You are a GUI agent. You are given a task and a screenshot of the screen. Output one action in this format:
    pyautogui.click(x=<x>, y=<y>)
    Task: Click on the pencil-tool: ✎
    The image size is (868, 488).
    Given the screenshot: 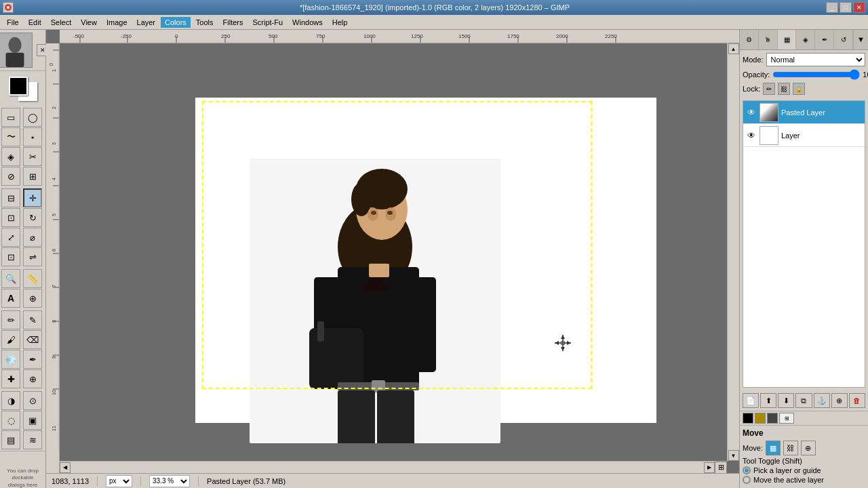 What is the action you would take?
    pyautogui.click(x=33, y=320)
    